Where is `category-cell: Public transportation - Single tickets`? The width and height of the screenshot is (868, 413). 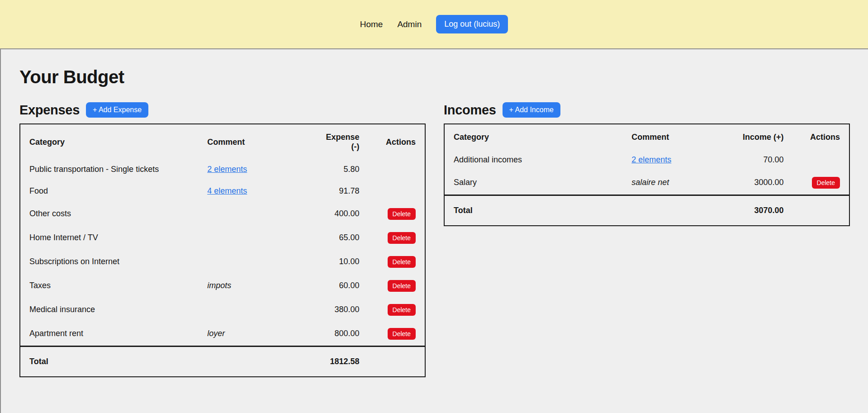 category-cell: Public transportation - Single tickets is located at coordinates (109, 169).